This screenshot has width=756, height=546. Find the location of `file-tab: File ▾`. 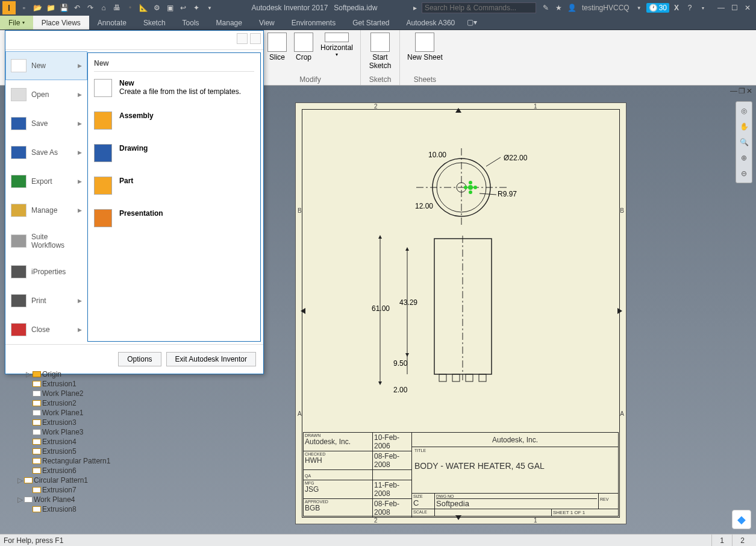

file-tab: File ▾ is located at coordinates (17, 23).